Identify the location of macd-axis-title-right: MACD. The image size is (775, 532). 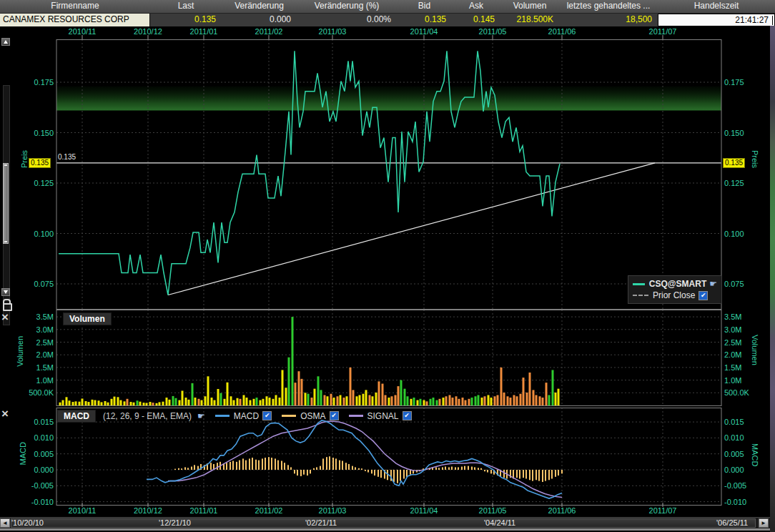
(755, 455).